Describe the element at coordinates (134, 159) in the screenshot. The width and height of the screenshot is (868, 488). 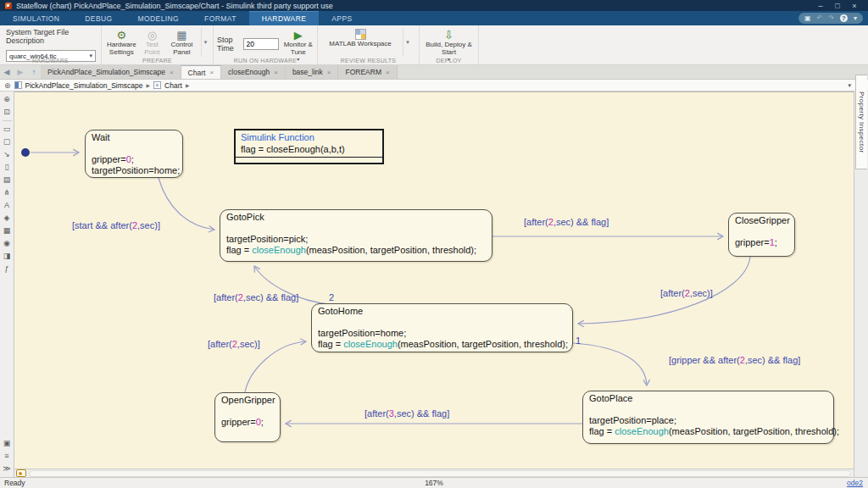
I see `state-body: gripper=0; targetPosition=home;` at that location.